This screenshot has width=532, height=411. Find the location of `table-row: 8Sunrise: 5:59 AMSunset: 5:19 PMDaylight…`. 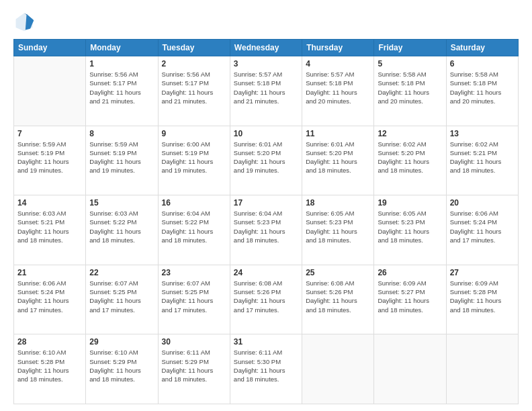

table-row: 8Sunrise: 5:59 AMSunset: 5:19 PMDaylight… is located at coordinates (122, 161).